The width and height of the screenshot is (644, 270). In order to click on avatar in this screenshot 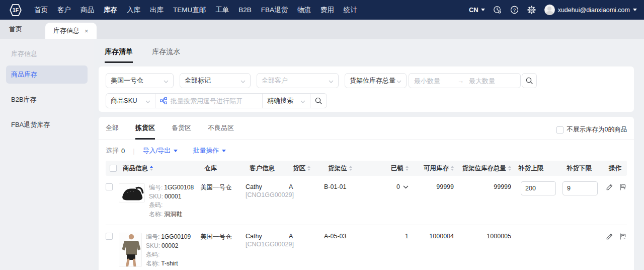, I will do `click(549, 10)`.